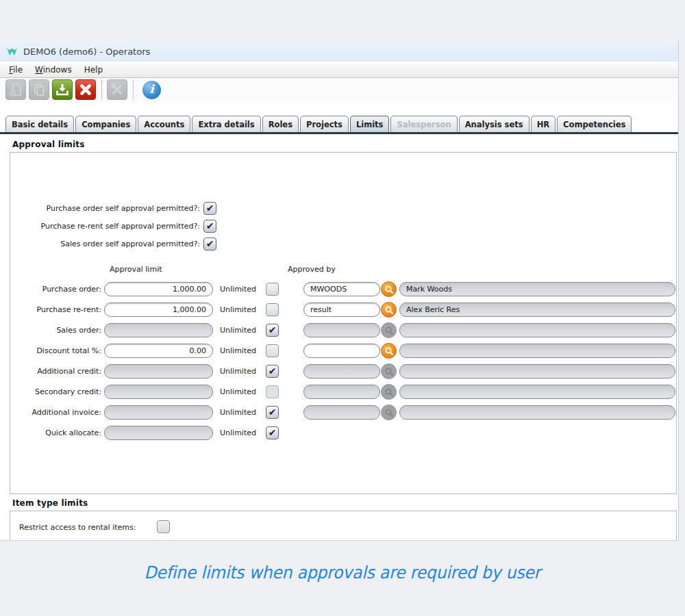 This screenshot has width=685, height=616. Describe the element at coordinates (389, 330) in the screenshot. I see `sales-order-lookup-button` at that location.